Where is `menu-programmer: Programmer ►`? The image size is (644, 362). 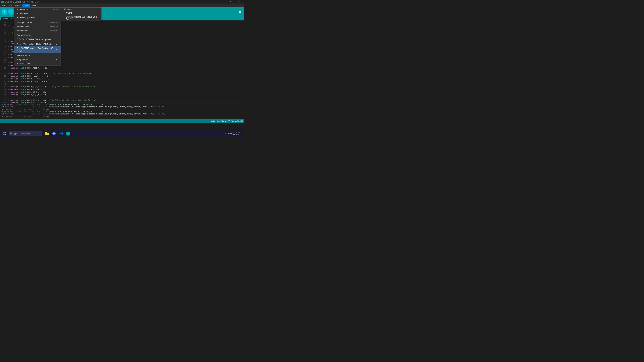
menu-programmer: Programmer ► is located at coordinates (37, 59).